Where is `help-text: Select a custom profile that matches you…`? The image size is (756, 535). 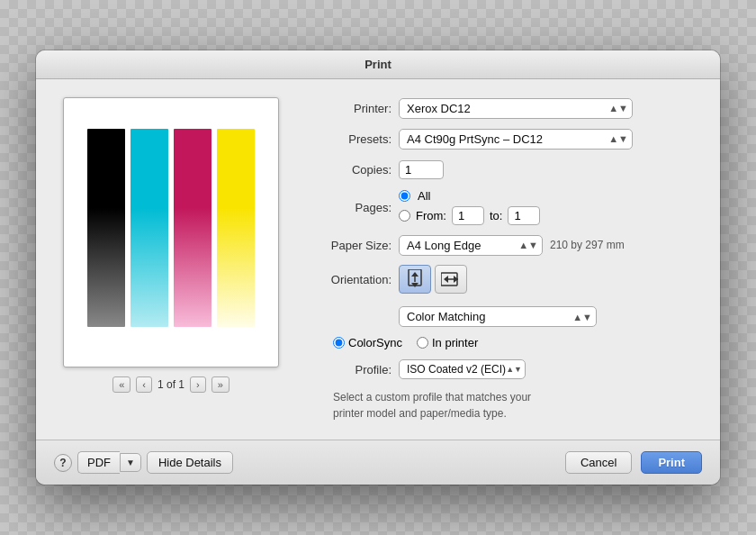 help-text: Select a custom profile that matches you… is located at coordinates (450, 405).